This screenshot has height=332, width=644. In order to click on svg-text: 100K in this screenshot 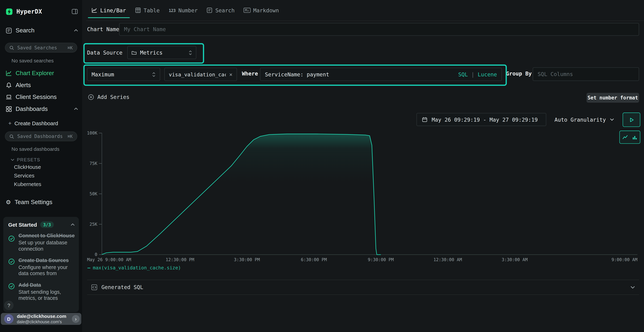, I will do `click(92, 133)`.